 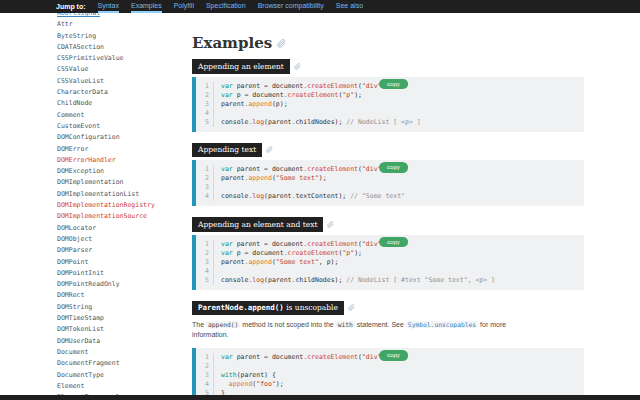 I want to click on sidebar-item-dompointinit: DOMPointInit, so click(x=123, y=274).